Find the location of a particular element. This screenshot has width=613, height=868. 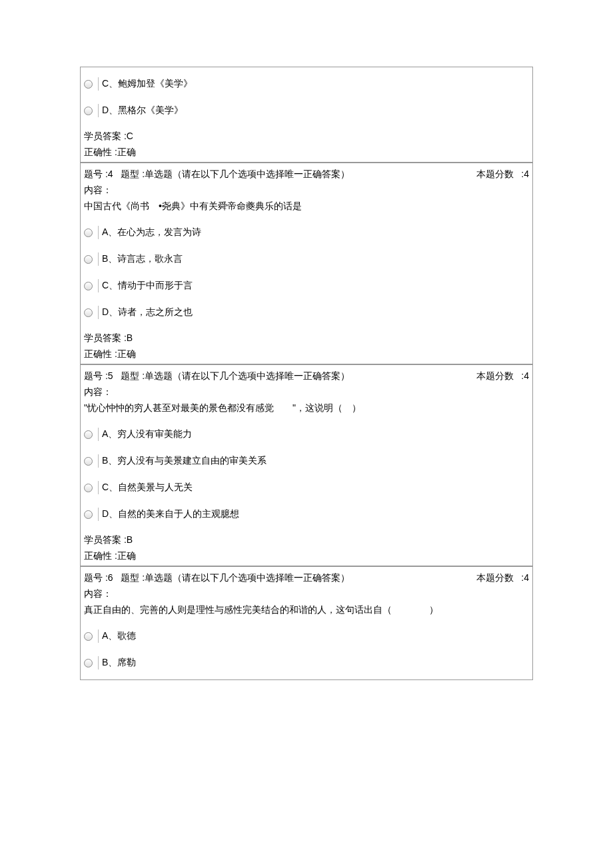

option-text: C、自然美景与人无关 is located at coordinates (147, 488).